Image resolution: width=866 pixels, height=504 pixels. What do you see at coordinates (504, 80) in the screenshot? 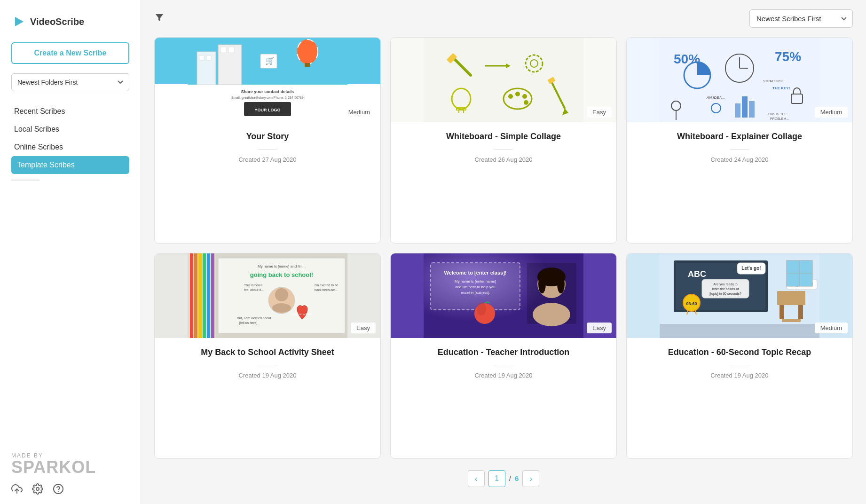
I see `card-thumbnail-whiteboard-simple: Easy` at bounding box center [504, 80].